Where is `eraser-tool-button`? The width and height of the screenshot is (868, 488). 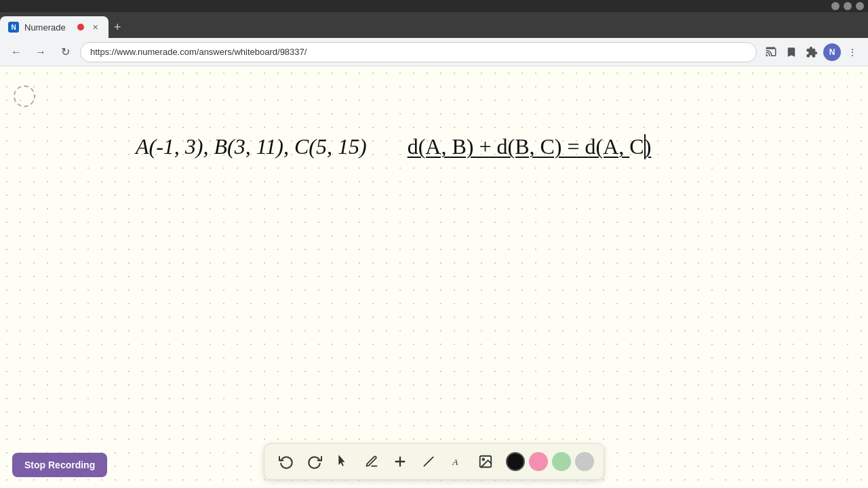 eraser-tool-button is located at coordinates (429, 462).